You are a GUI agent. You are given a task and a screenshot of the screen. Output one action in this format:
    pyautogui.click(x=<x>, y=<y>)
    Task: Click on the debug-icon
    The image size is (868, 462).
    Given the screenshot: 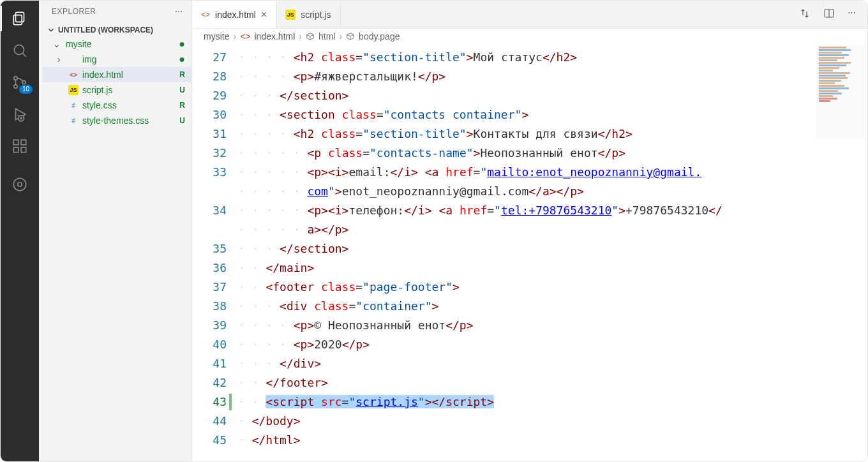 What is the action you would take?
    pyautogui.click(x=20, y=114)
    